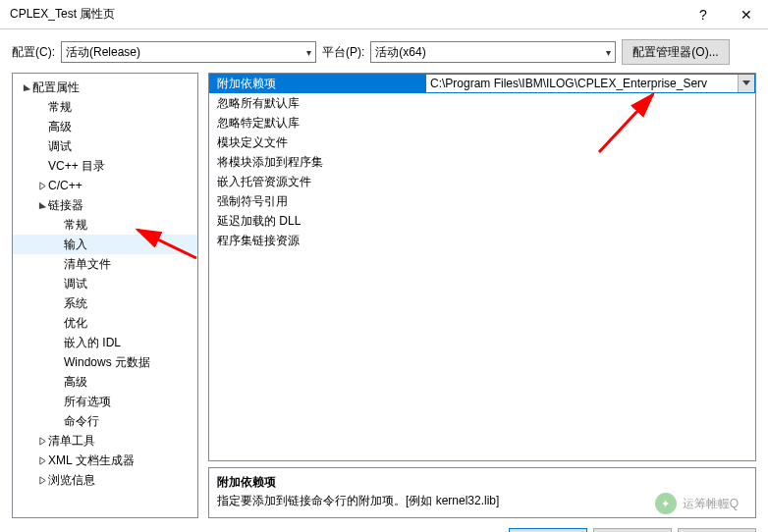 The image size is (768, 532). Describe the element at coordinates (384, 15) in the screenshot. I see `title-bar: CPLEX_Test 属性页 ? ✕` at that location.